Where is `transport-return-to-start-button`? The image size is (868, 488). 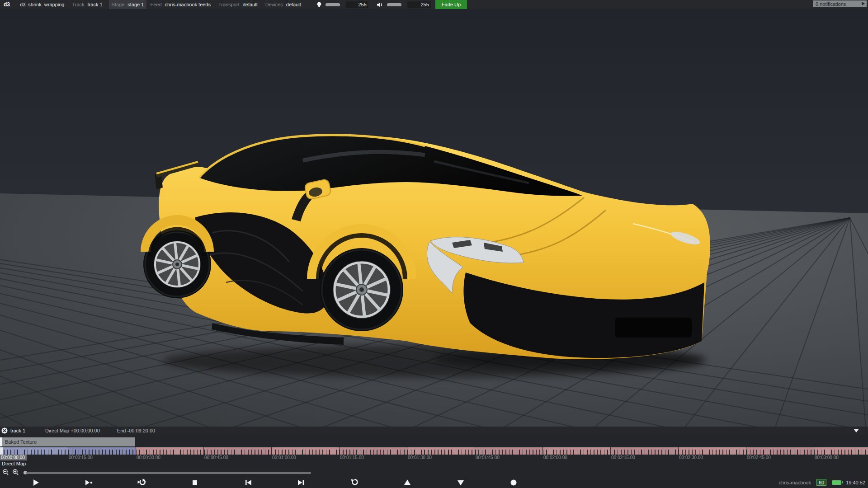
transport-return-to-start-button is located at coordinates (354, 483).